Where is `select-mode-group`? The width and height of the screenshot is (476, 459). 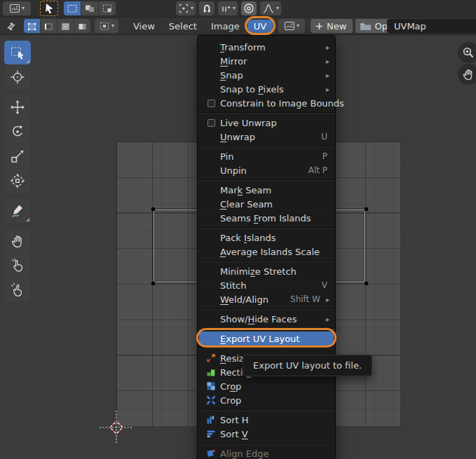 select-mode-group is located at coordinates (90, 8).